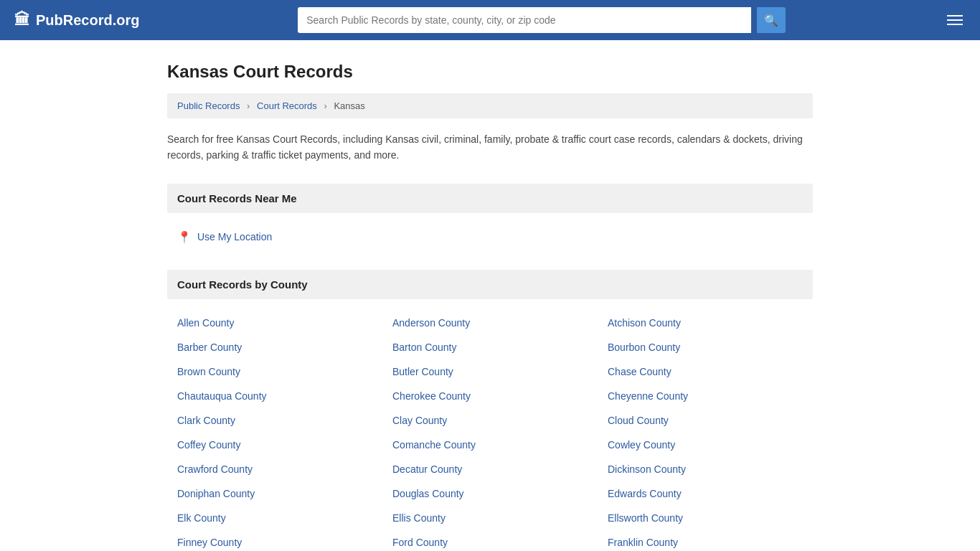 This screenshot has width=980, height=551. I want to click on county-link: Ellsworth County, so click(705, 518).